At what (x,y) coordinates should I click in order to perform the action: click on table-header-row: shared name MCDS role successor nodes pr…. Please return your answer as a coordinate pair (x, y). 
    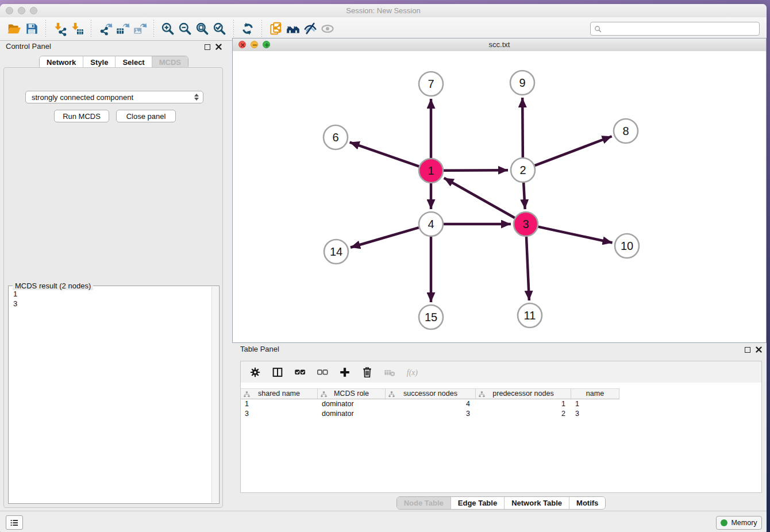
    Looking at the image, I should click on (430, 394).